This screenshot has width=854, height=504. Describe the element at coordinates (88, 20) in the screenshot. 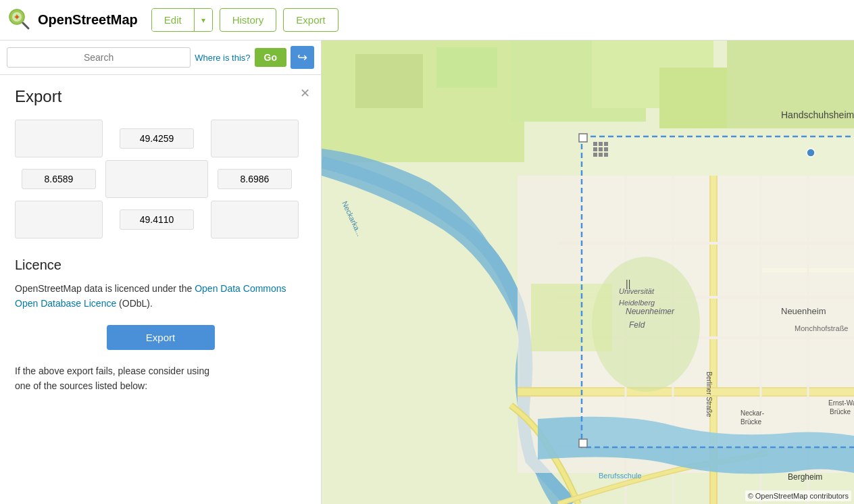

I see `logo-text: OpenStreetMap` at that location.